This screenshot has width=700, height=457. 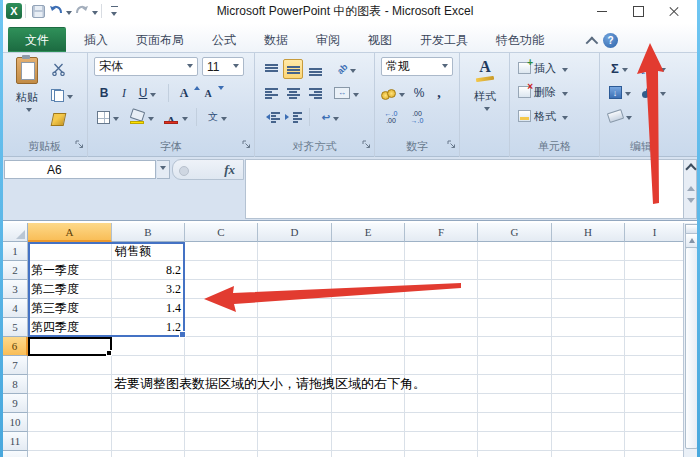 I want to click on grow-font-button: A, so click(x=184, y=93).